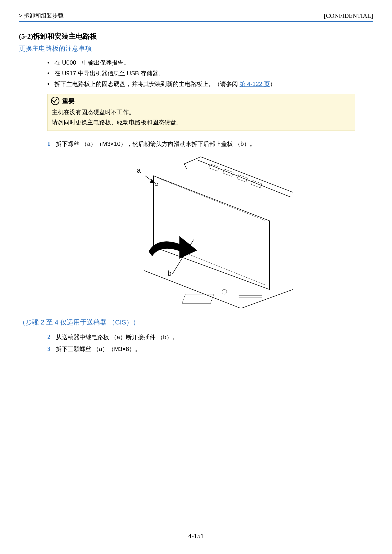 This screenshot has width=392, height=554. What do you see at coordinates (139, 170) in the screenshot?
I see `figure-label-a: a` at bounding box center [139, 170].